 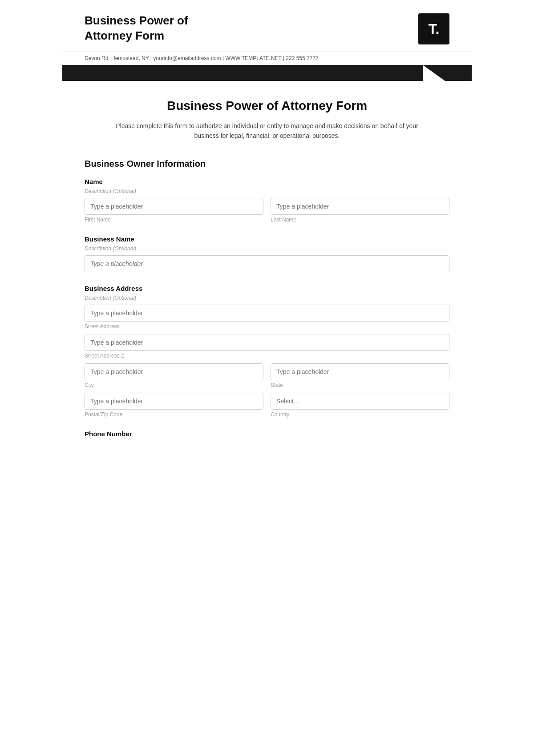 What do you see at coordinates (174, 206) in the screenshot?
I see `first-name-input` at bounding box center [174, 206].